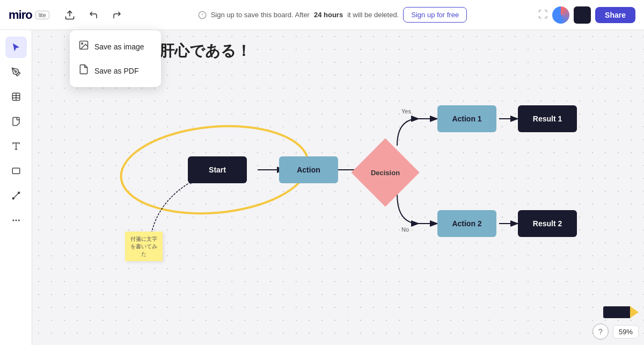 This screenshot has height=345, width=644. What do you see at coordinates (547, 119) in the screenshot?
I see `result1-node: Result 1` at bounding box center [547, 119].